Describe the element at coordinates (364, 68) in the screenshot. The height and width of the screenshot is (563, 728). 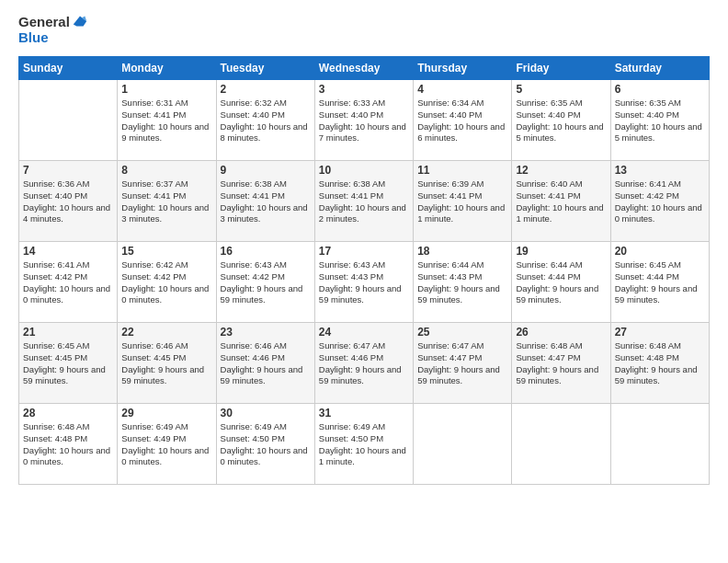
I see `weekday-wednesday: Wednesday` at that location.